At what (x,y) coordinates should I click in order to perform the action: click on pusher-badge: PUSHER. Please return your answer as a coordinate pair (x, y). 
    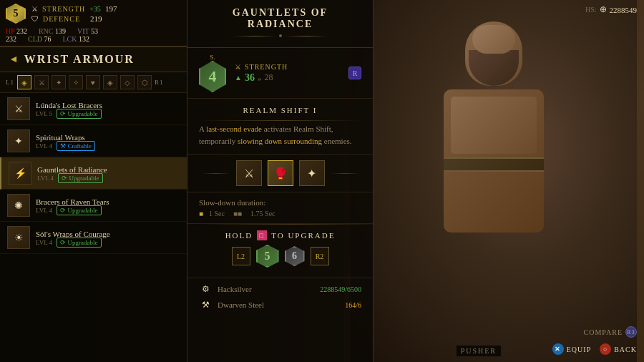
    Looking at the image, I should click on (479, 351).